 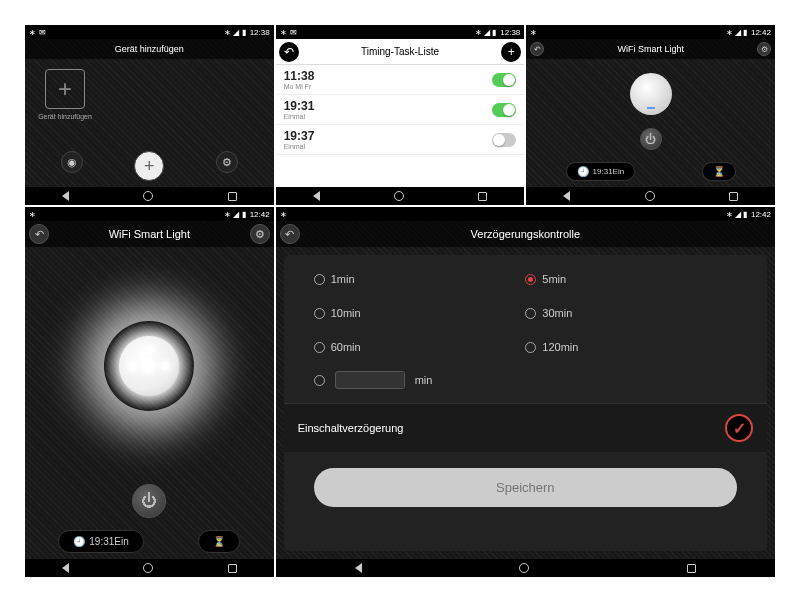 What do you see at coordinates (400, 80) in the screenshot?
I see `timer-row: 11:38Mo Mi Fr` at bounding box center [400, 80].